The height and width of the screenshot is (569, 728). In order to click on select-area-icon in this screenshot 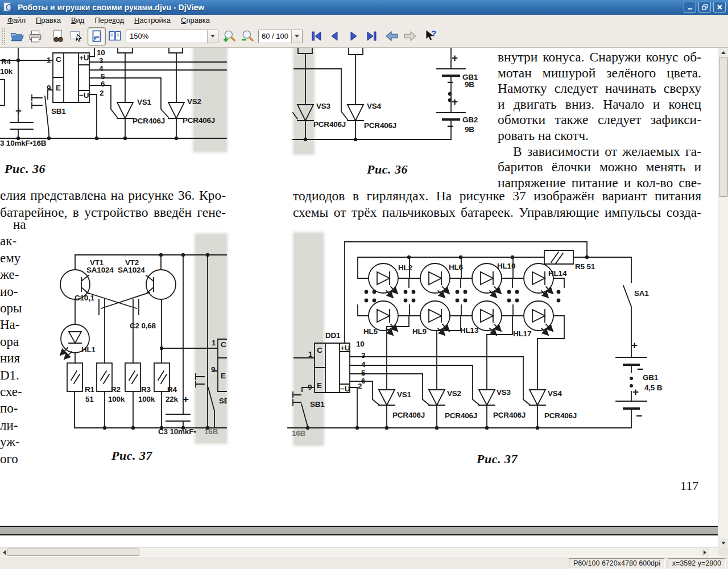, I will do `click(76, 36)`.